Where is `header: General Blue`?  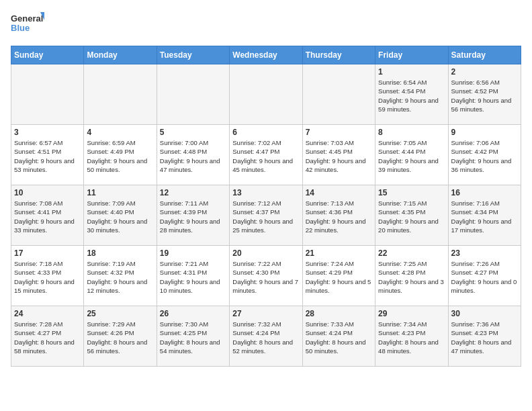 header: General Blue is located at coordinates (266, 24).